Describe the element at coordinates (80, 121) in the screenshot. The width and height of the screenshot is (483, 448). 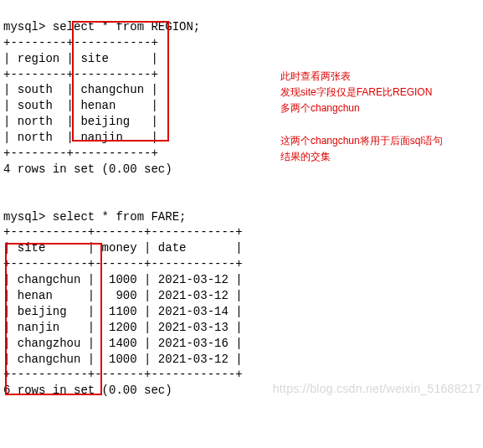
I see `region-row: | north | beijing |` at that location.